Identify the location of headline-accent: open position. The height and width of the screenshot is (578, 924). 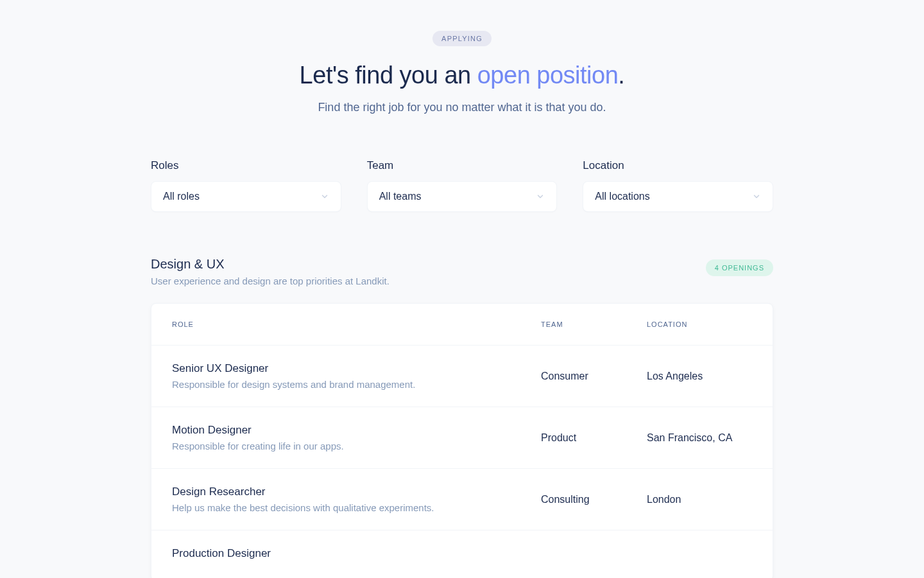
(548, 75).